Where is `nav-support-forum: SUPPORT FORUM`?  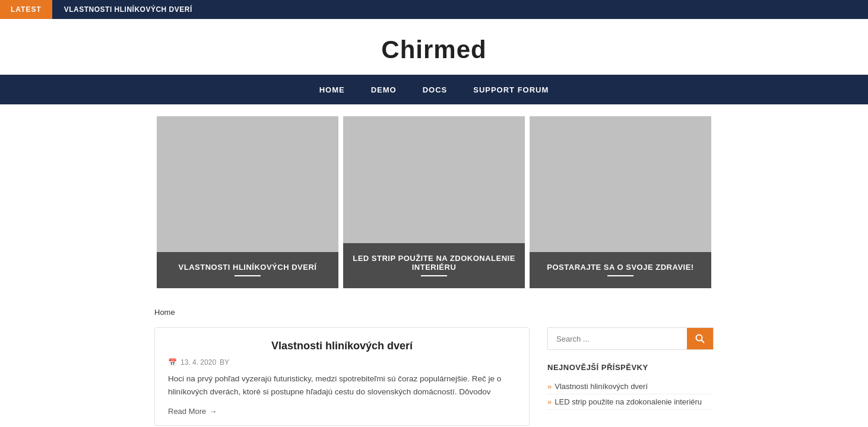
nav-support-forum: SUPPORT FORUM is located at coordinates (511, 90).